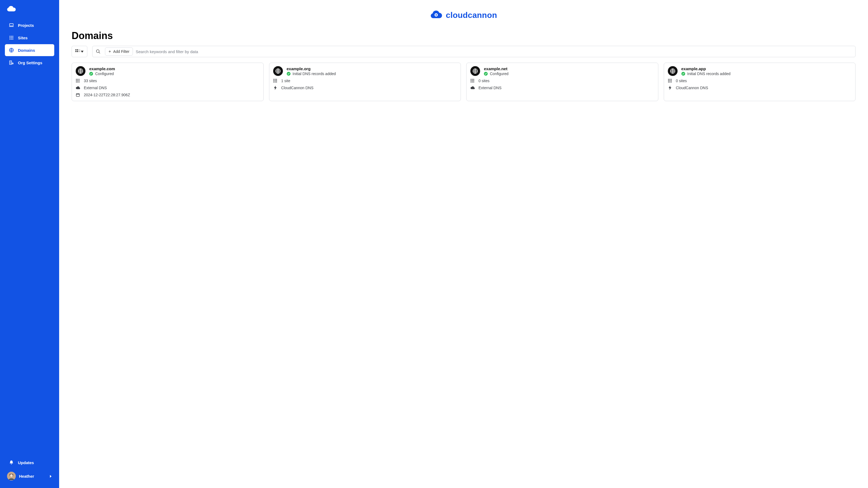 This screenshot has height=488, width=868. Describe the element at coordinates (78, 95) in the screenshot. I see `calendar-icon` at that location.